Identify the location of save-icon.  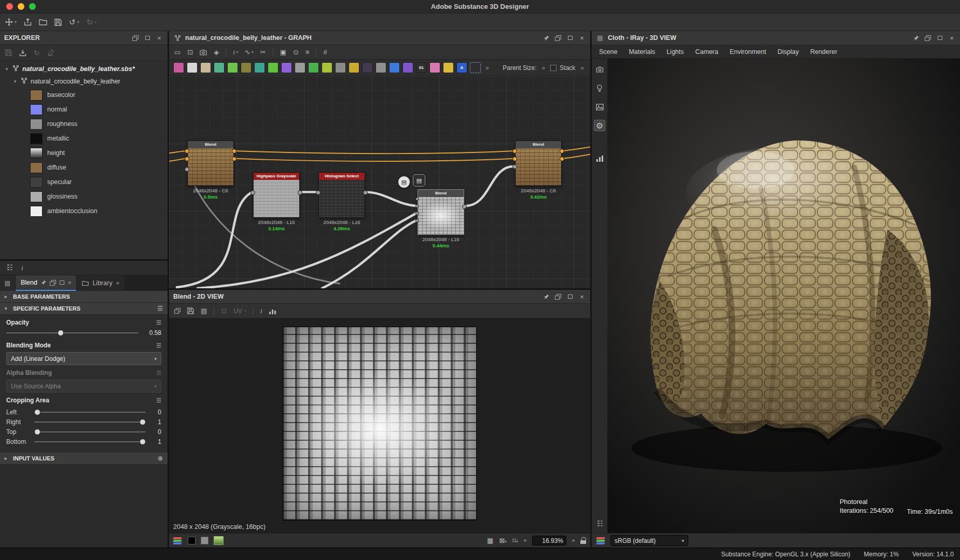
(8, 53).